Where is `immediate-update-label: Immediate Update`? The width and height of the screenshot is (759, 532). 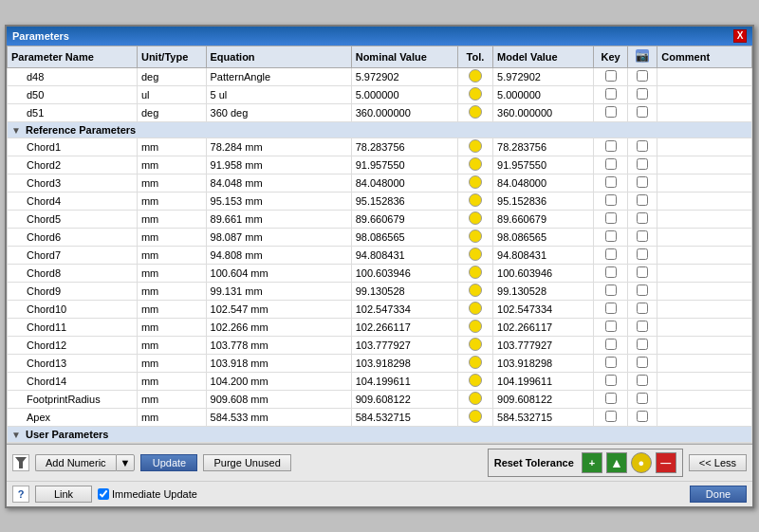 immediate-update-label: Immediate Update is located at coordinates (148, 494).